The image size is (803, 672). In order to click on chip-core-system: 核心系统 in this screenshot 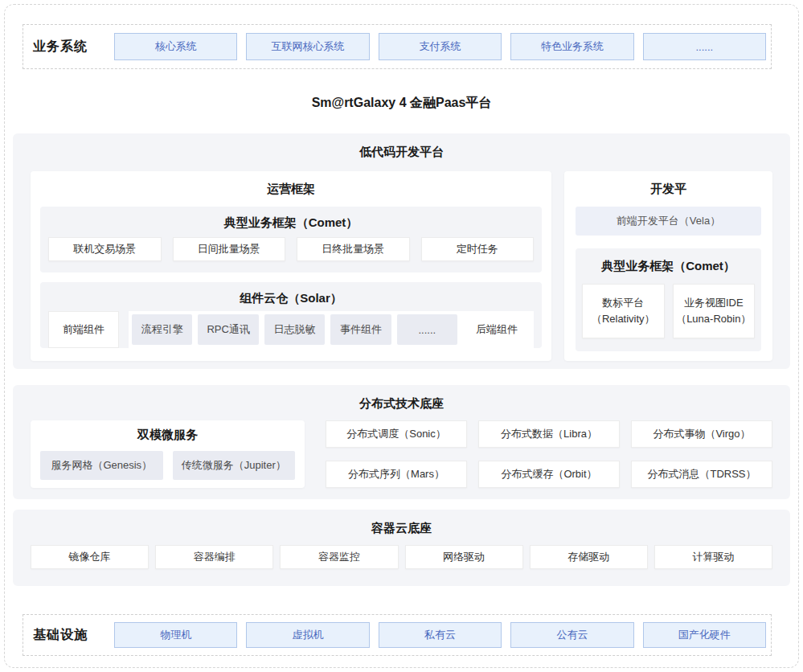, I will do `click(175, 47)`.